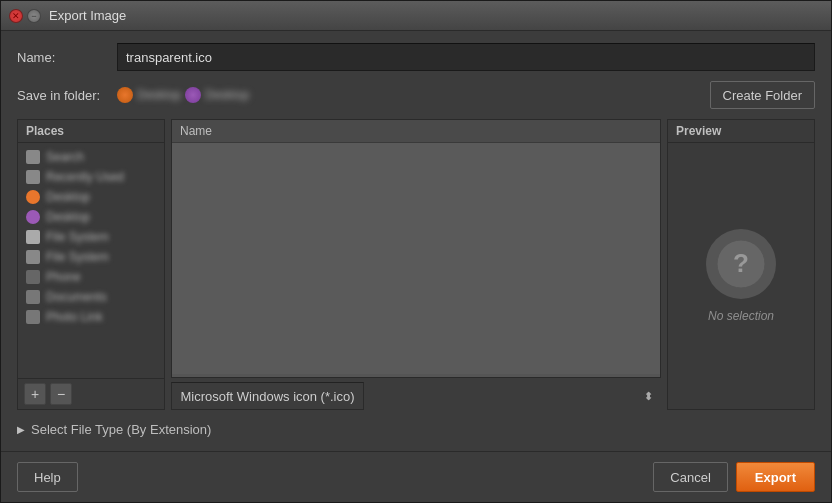  What do you see at coordinates (68, 217) in the screenshot?
I see `place-label-desktop2: Desktop` at bounding box center [68, 217].